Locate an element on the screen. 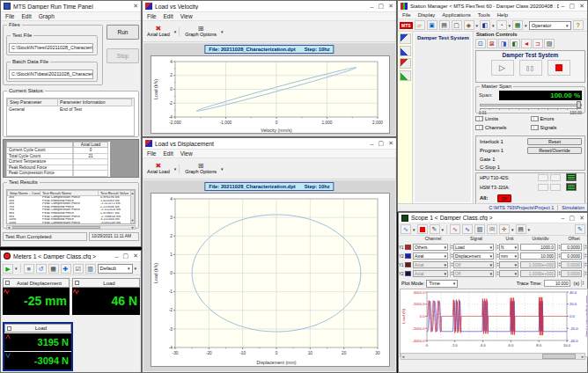 The width and height of the screenshot is (588, 373). station-controls-button-2: ⊠ is located at coordinates (492, 44).